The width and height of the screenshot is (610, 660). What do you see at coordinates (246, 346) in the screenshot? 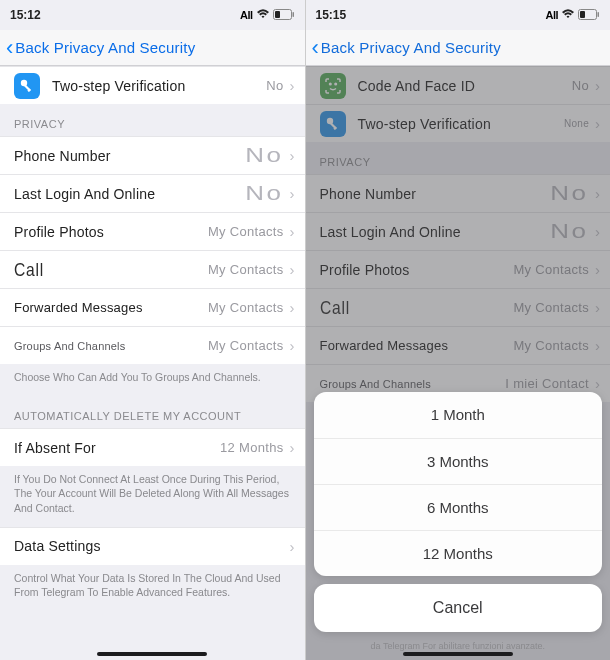
I see `groups-value: My Contacts` at bounding box center [246, 346].